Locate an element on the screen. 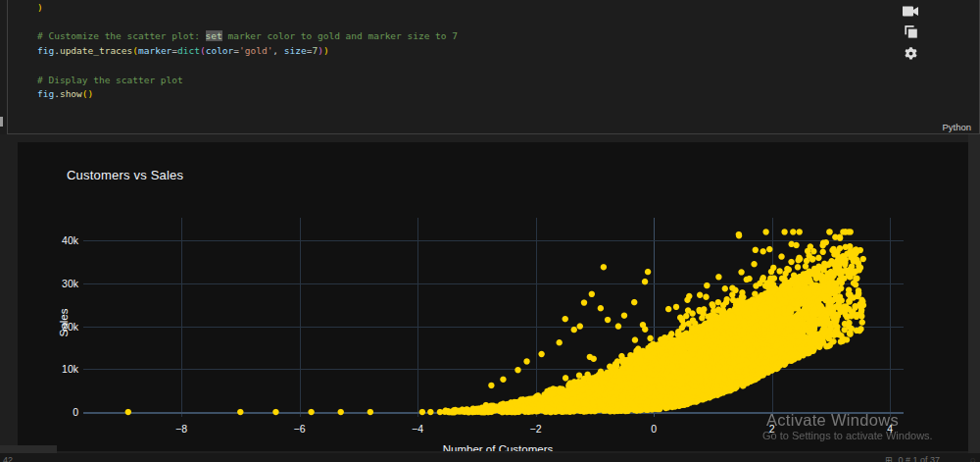  cell-toolbar is located at coordinates (911, 33).